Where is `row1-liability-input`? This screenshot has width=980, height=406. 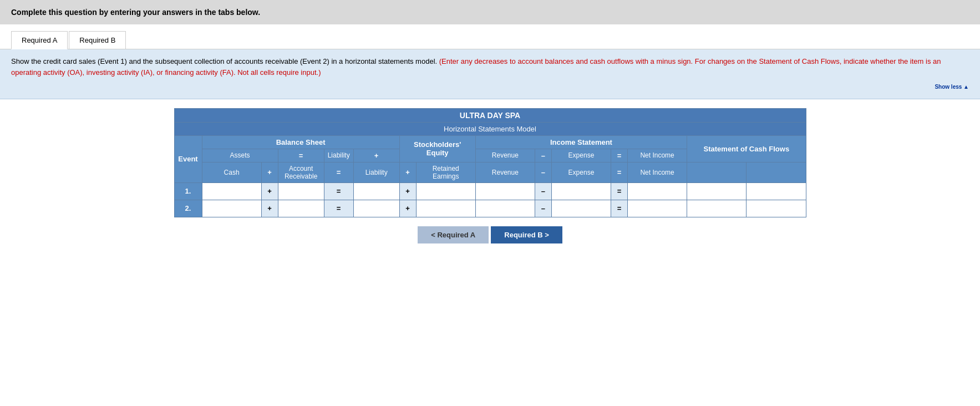
row1-liability-input is located at coordinates (377, 191).